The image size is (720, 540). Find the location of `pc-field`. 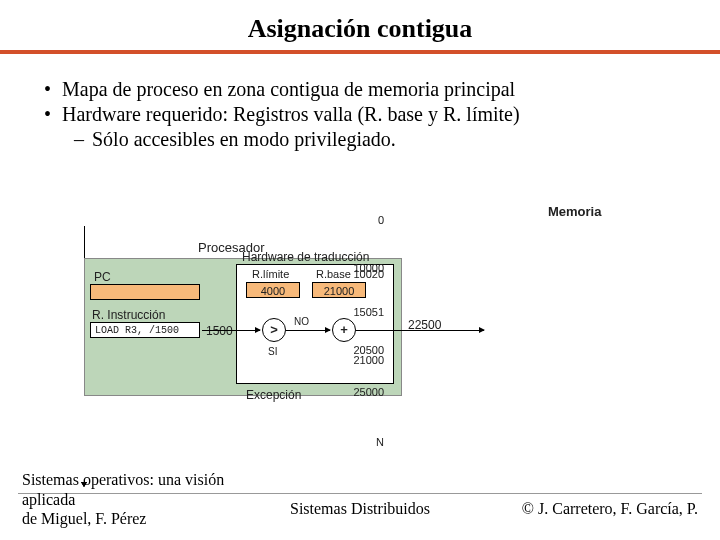

pc-field is located at coordinates (145, 292).